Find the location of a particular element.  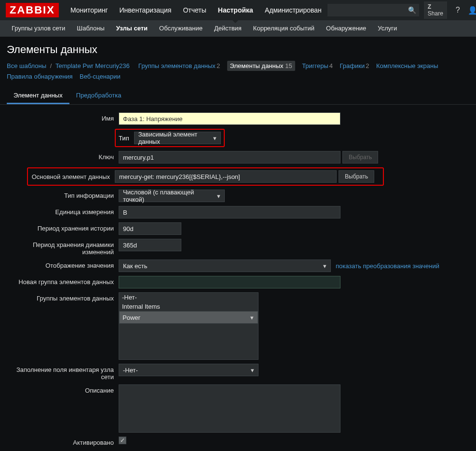

topnav-inventory: Инвентаризация is located at coordinates (146, 10).